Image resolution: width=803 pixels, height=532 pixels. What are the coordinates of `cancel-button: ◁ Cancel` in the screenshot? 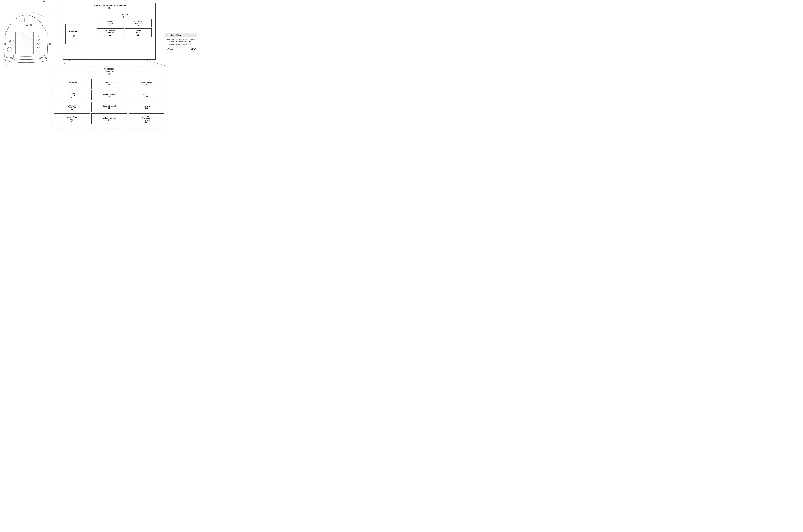 It's located at (170, 49).